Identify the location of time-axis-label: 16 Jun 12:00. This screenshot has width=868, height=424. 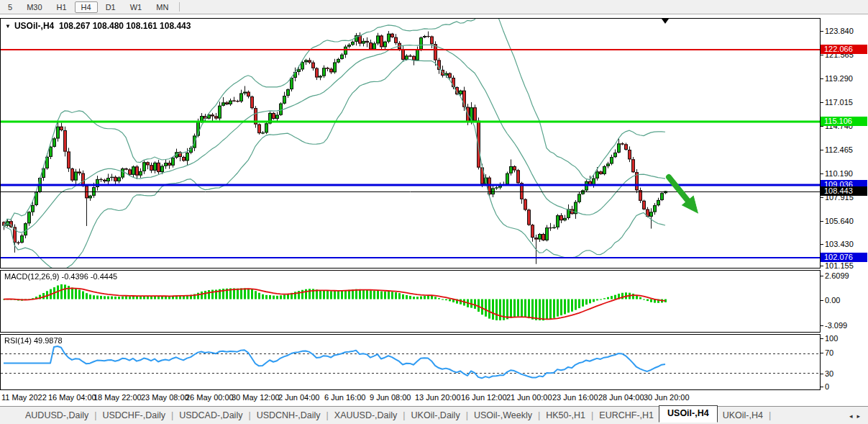
(484, 397).